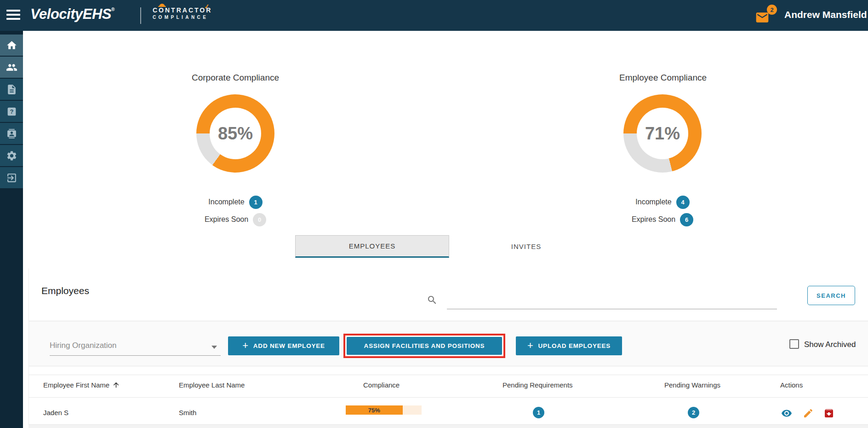  Describe the element at coordinates (383, 410) in the screenshot. I see `compliance-progress-bar: 75%` at that location.